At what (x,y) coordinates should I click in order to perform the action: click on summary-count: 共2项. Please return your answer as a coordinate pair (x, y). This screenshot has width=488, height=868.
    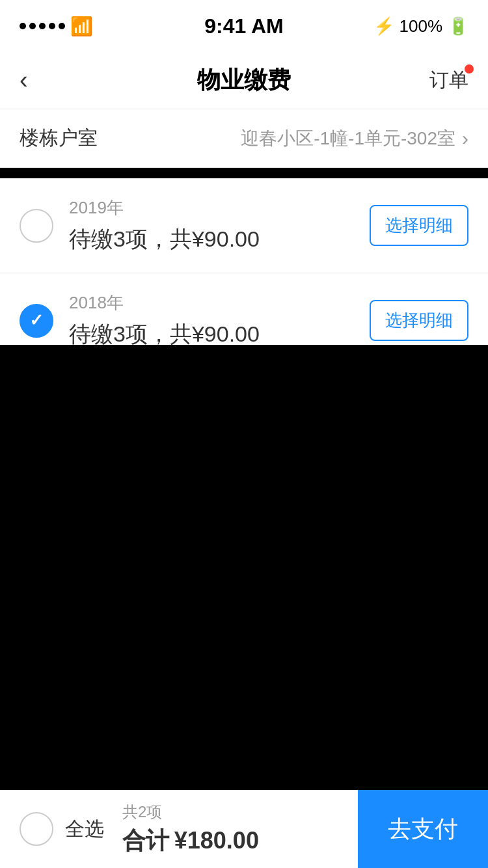
    Looking at the image, I should click on (191, 812).